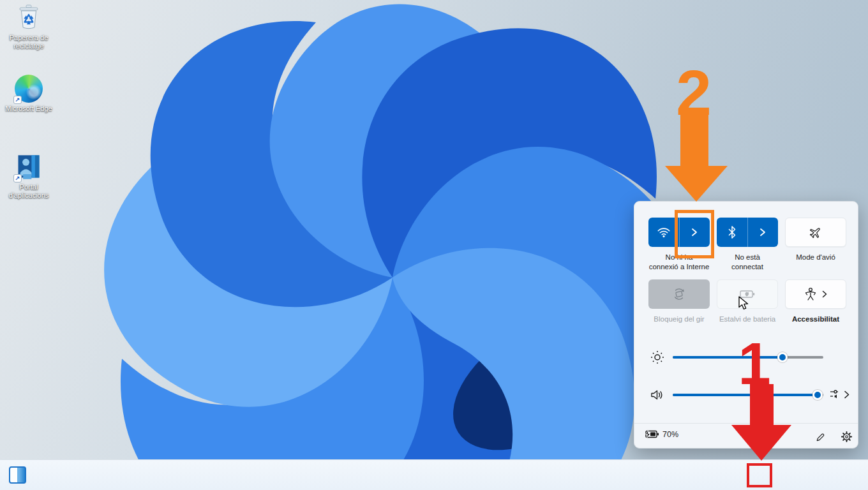  What do you see at coordinates (846, 436) in the screenshot?
I see `gear-icon` at bounding box center [846, 436].